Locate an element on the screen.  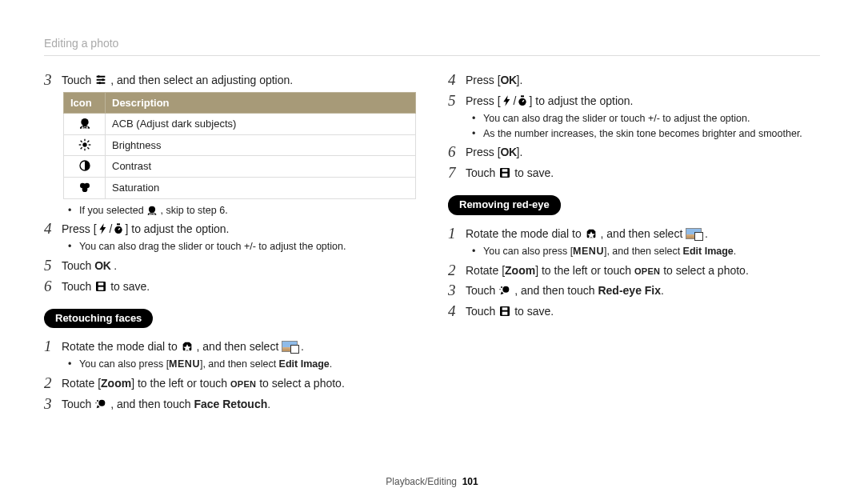
page-footer: Playback/Editing 101 is located at coordinates (432, 482).